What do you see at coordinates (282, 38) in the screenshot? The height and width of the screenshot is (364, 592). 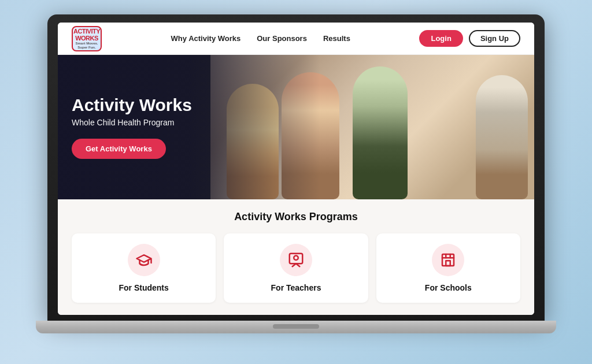 I see `nav-item-sponsors: Our Sponsors` at bounding box center [282, 38].